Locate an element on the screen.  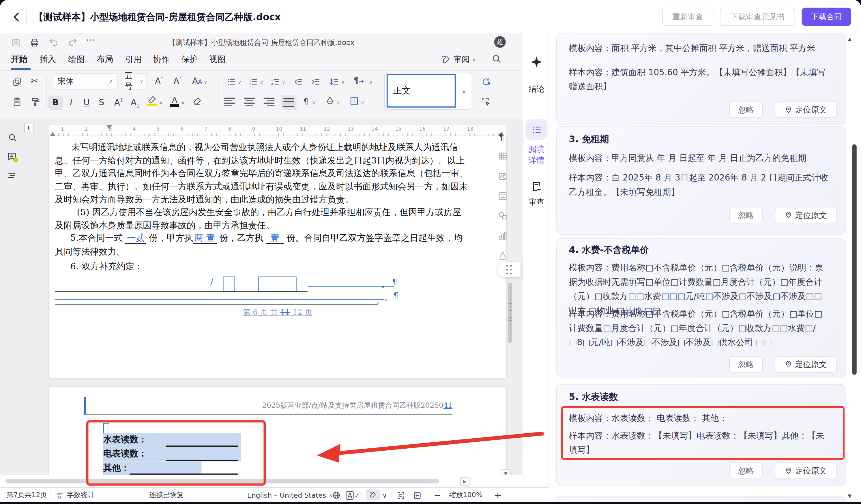
zoom-level: 缩放100% is located at coordinates (466, 495).